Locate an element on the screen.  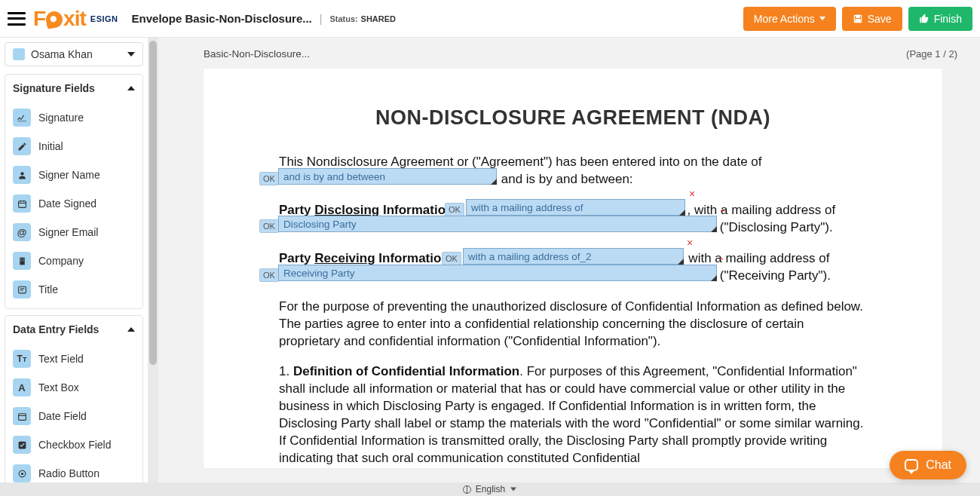
more-actions-button: More Actions is located at coordinates (790, 19).